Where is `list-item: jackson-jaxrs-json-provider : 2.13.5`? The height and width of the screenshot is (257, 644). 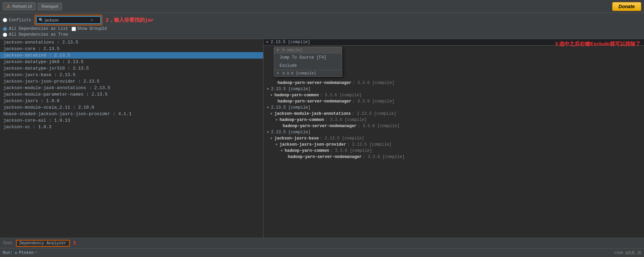
list-item: jackson-jaxrs-json-provider : 2.13.5 is located at coordinates (131, 82).